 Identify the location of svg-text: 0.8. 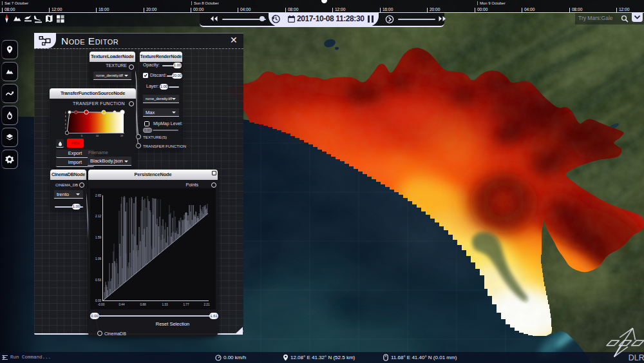
(66, 117).